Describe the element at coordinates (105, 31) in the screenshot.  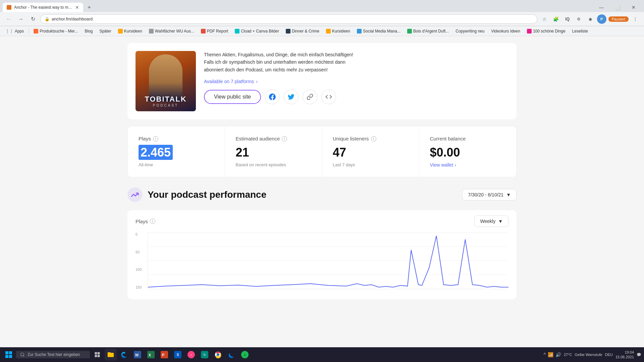
I see `bookmark-spaeter: Später` at that location.